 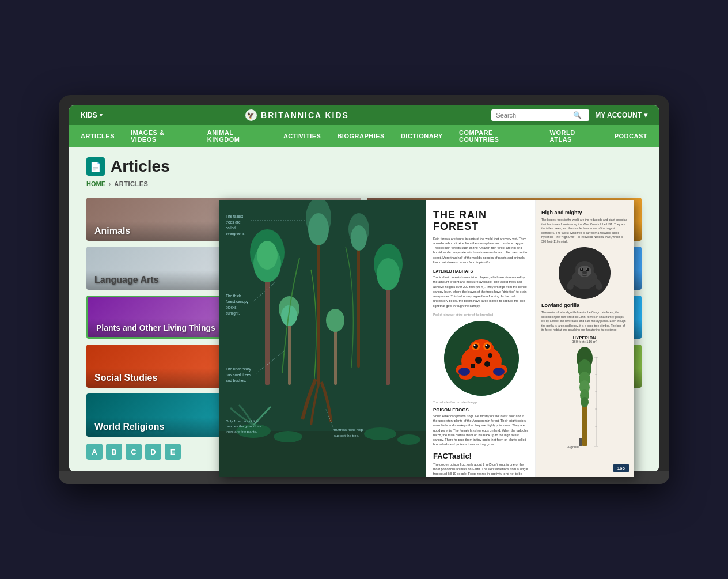 What do you see at coordinates (585, 338) in the screenshot?
I see `hyperion-label: HYPERION` at bounding box center [585, 338].